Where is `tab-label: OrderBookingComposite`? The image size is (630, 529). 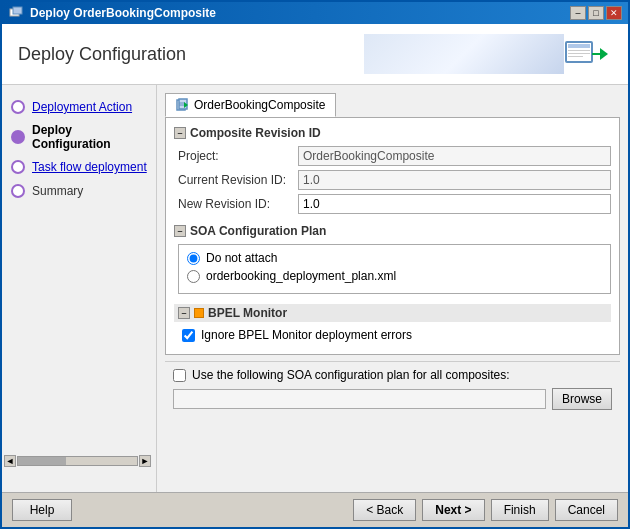 tab-label: OrderBookingComposite is located at coordinates (260, 105).